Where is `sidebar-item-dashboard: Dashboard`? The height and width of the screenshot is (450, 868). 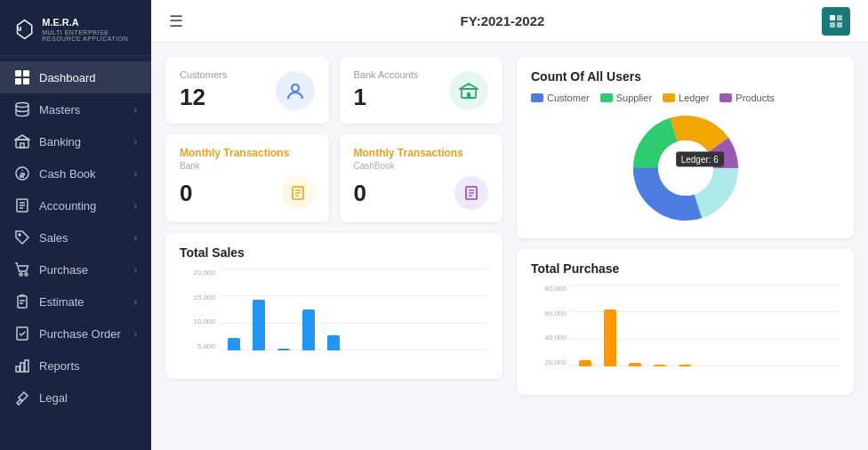 sidebar-item-dashboard: Dashboard is located at coordinates (76, 77).